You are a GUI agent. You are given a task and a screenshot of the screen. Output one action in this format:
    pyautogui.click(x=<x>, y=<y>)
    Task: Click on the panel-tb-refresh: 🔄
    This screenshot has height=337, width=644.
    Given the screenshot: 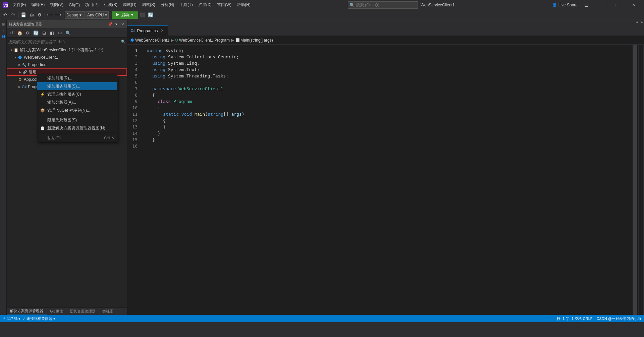 What is the action you would take?
    pyautogui.click(x=36, y=33)
    